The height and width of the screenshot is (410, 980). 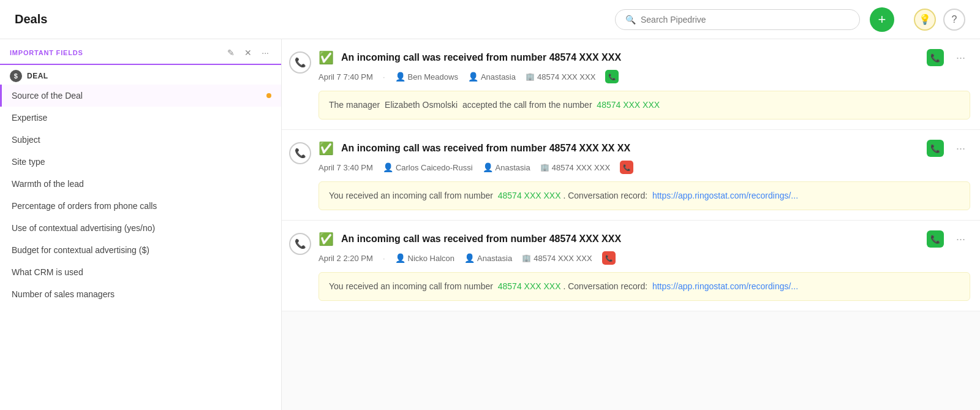 What do you see at coordinates (644, 105) in the screenshot?
I see `call-note-1: The manager Elizabeth Osmolski accepted …` at bounding box center [644, 105].